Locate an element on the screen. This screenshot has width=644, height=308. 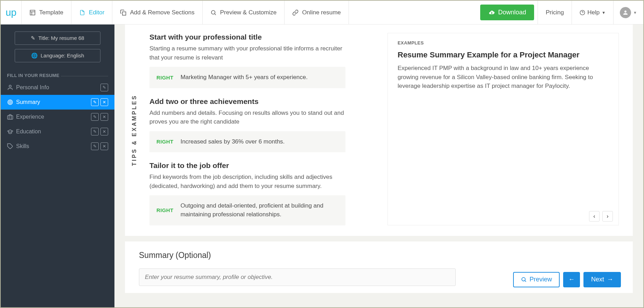
help-icon is located at coordinates (582, 13).